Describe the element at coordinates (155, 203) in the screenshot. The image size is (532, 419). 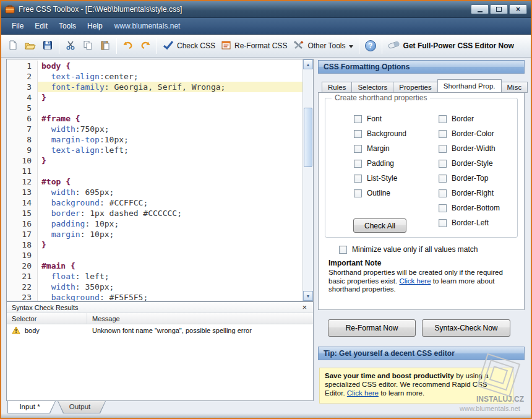
I see `code-line-14: 14 background: #CCFFCC;` at that location.